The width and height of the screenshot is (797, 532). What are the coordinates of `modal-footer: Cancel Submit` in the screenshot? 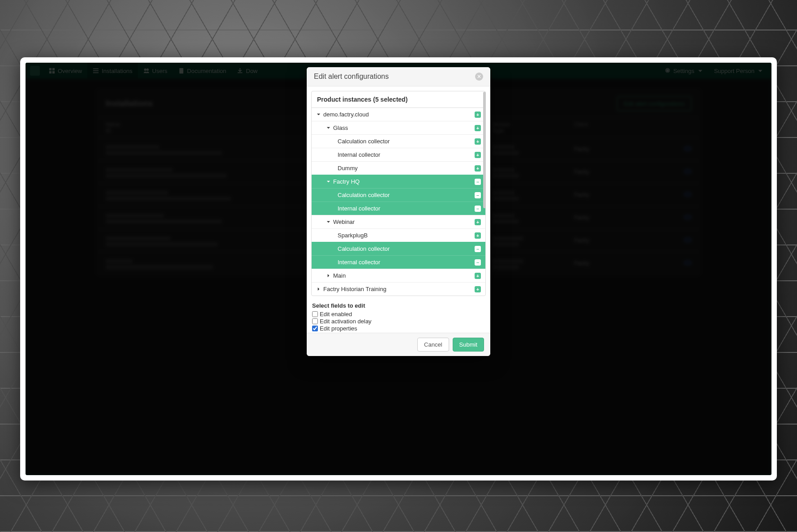 It's located at (398, 344).